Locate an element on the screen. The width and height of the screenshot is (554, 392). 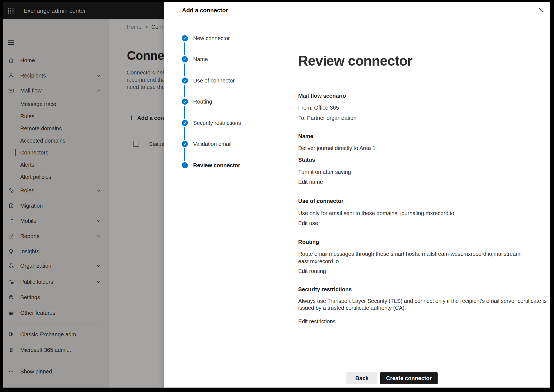
panel-header: Add a connector is located at coordinates (357, 10).